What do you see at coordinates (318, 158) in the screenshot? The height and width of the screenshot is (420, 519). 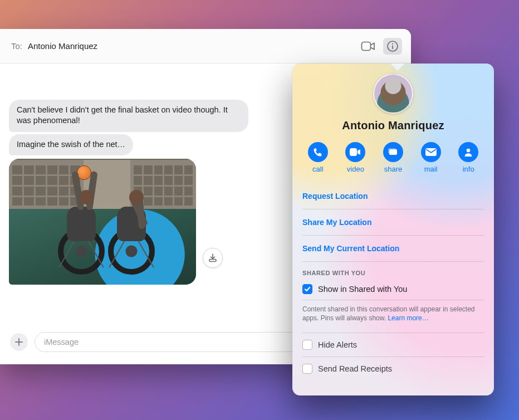 I see `call-action: call` at bounding box center [318, 158].